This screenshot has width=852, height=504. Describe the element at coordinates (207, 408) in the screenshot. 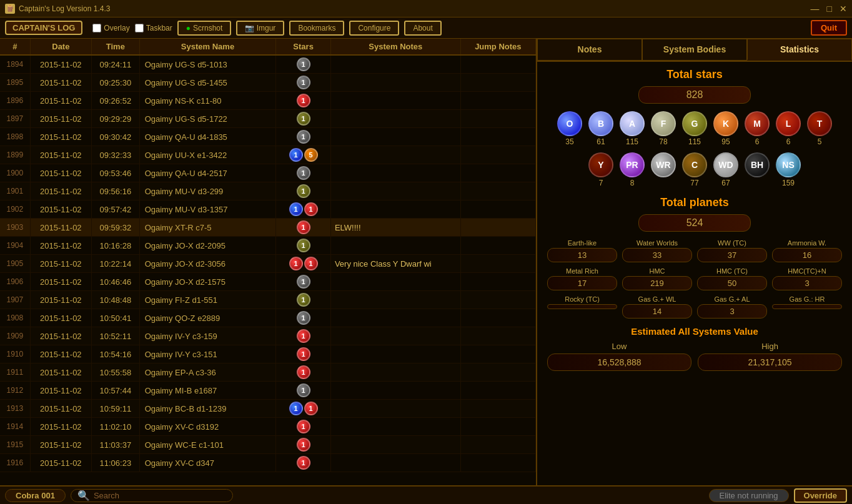

I see `row-system: Ogaimy BC-B d1-1239` at that location.